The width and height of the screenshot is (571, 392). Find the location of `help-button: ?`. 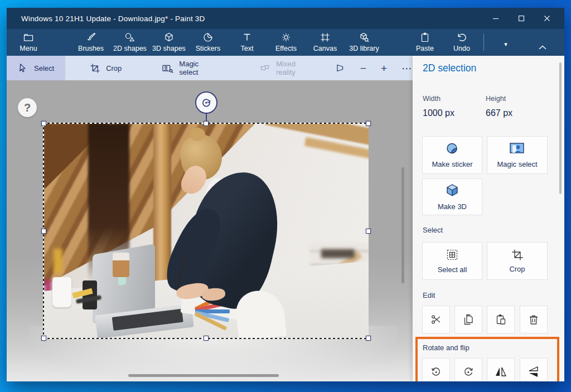

help-button: ? is located at coordinates (27, 108).